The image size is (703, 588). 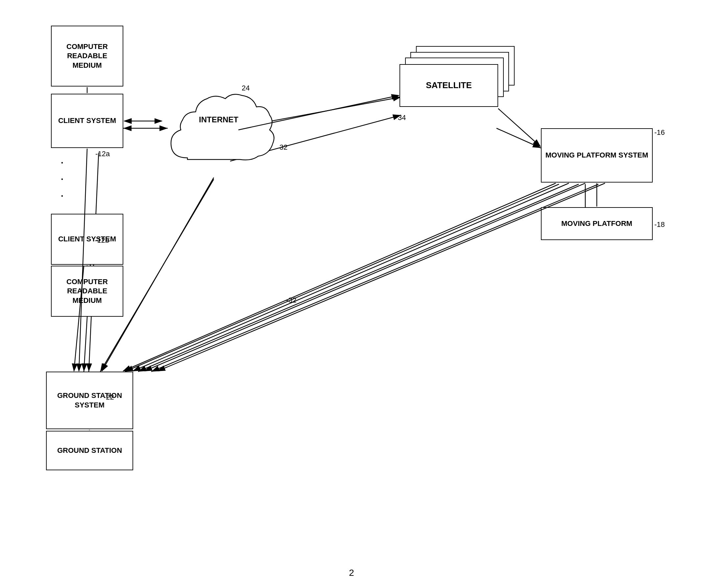 I want to click on label-22: -22, so click(x=109, y=397).